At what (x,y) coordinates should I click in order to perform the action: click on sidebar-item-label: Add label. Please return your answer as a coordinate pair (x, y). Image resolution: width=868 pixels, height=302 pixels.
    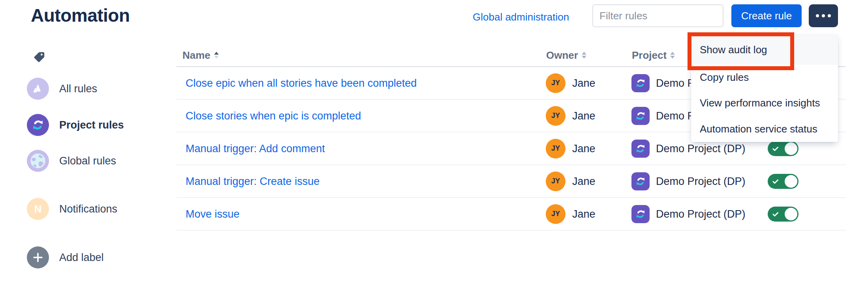
    Looking at the image, I should click on (81, 258).